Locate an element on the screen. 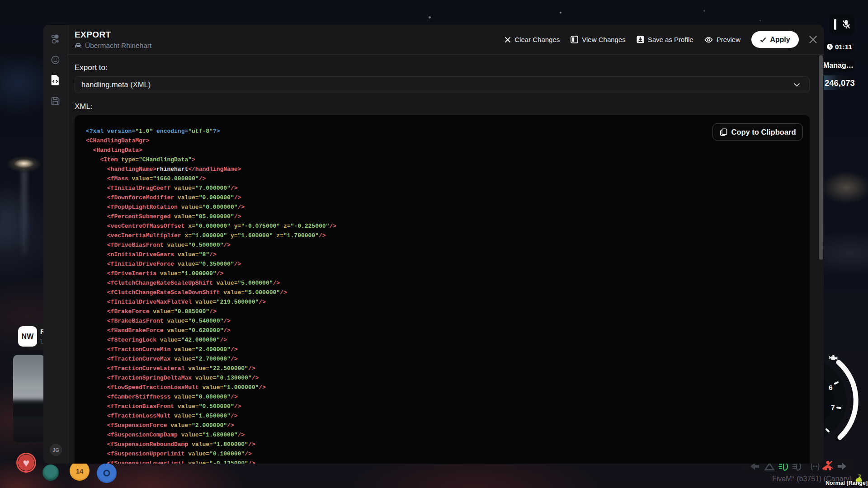 The width and height of the screenshot is (868, 488). svg-text: 6 is located at coordinates (831, 388).